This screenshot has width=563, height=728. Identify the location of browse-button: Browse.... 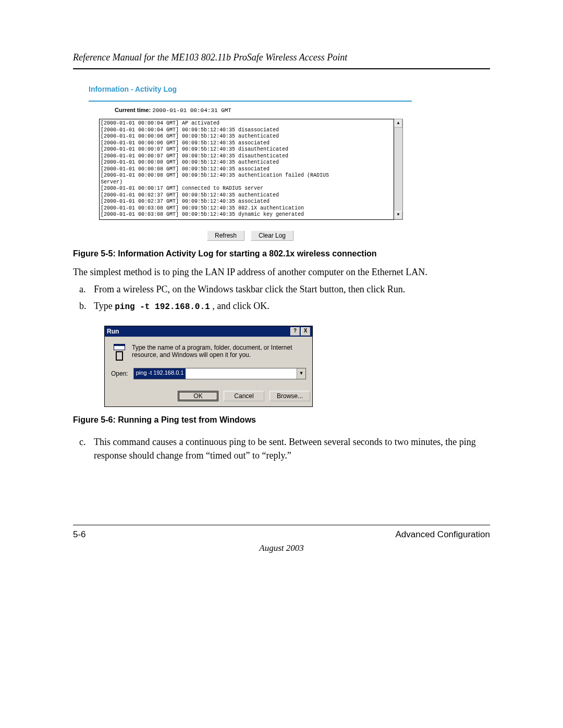
(290, 396).